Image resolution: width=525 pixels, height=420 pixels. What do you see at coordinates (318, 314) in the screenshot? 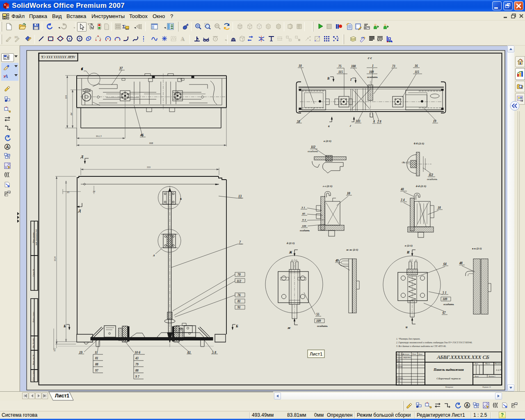
I see `svg-text: 55` at bounding box center [318, 314].